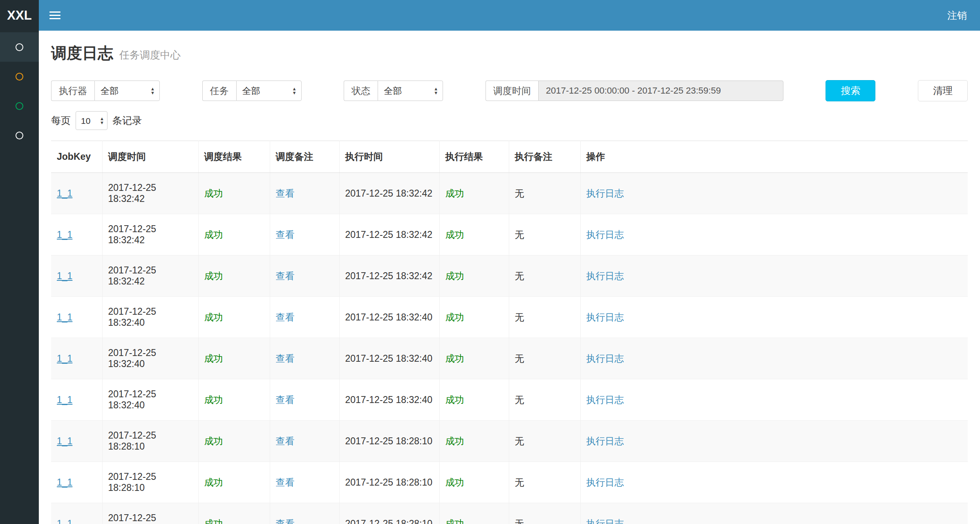 The image size is (980, 524). I want to click on column-header: 调度结果, so click(234, 157).